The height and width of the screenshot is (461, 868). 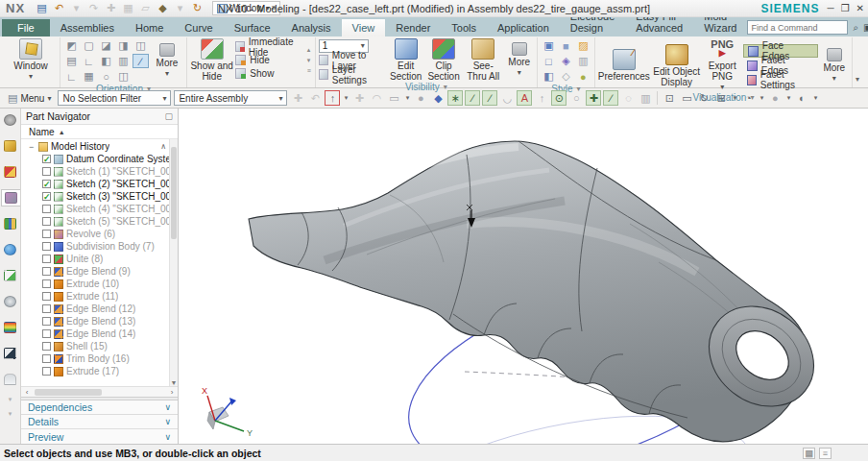 What do you see at coordinates (230, 98) in the screenshot?
I see `selection-scope-dropdown: Entire Assembly ▾` at bounding box center [230, 98].